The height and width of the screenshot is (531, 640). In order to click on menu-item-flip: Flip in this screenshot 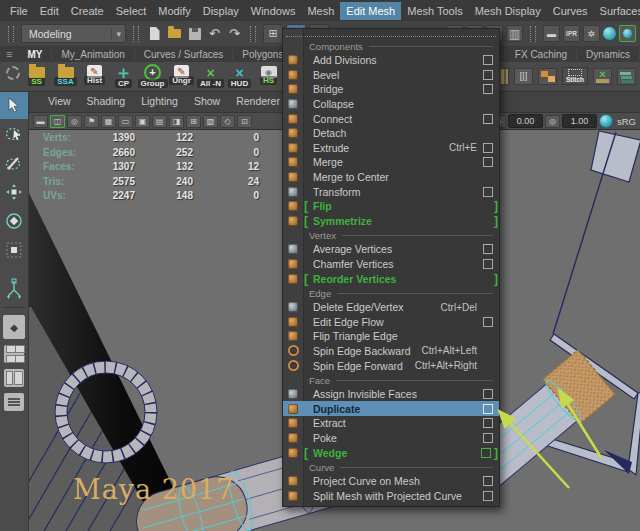, I will do `click(391, 206)`.